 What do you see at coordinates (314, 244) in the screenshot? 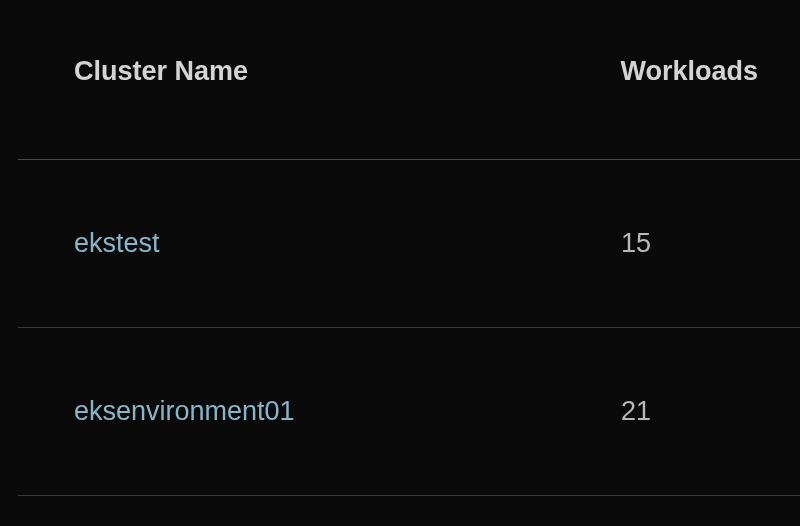
I see `cluster-name-link: ekstest` at bounding box center [314, 244].